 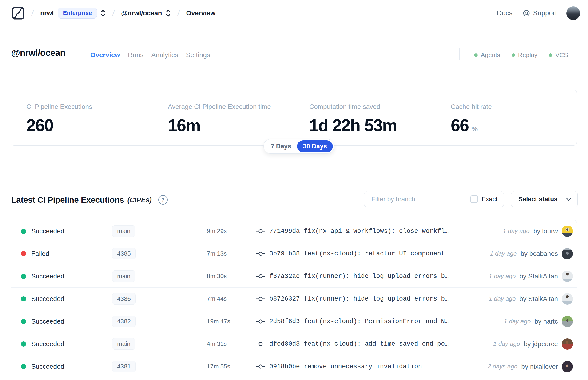 I want to click on author: by jdpearce, so click(x=541, y=344).